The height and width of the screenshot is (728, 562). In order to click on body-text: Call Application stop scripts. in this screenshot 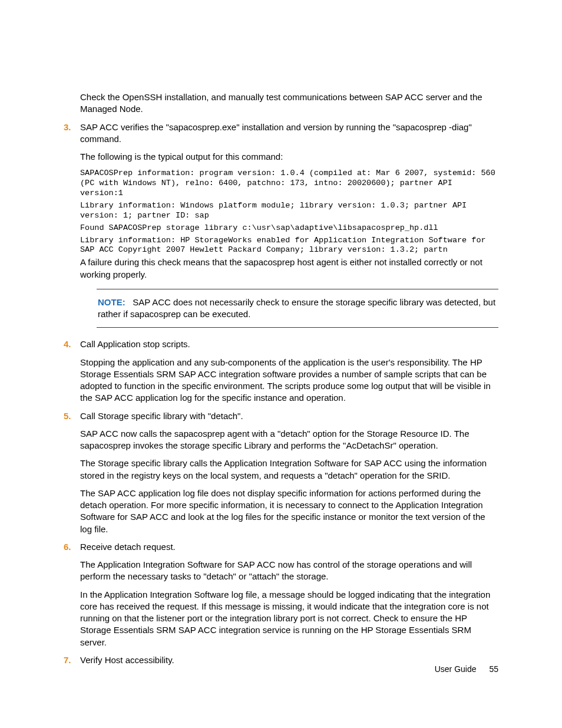, I will do `click(289, 344)`.